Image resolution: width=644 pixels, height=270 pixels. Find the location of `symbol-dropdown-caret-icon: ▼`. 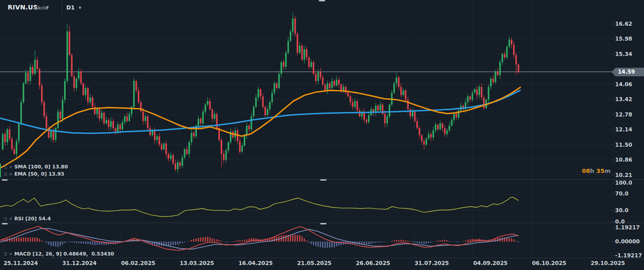

symbol-dropdown-caret-icon: ▼ is located at coordinates (47, 7).